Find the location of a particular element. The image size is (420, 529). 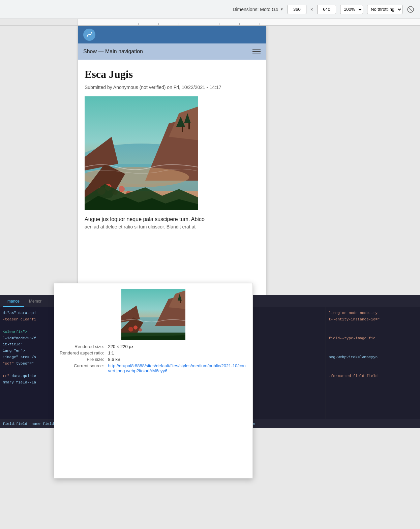

rendered-size-value: 220 × 220 px is located at coordinates (178, 346).